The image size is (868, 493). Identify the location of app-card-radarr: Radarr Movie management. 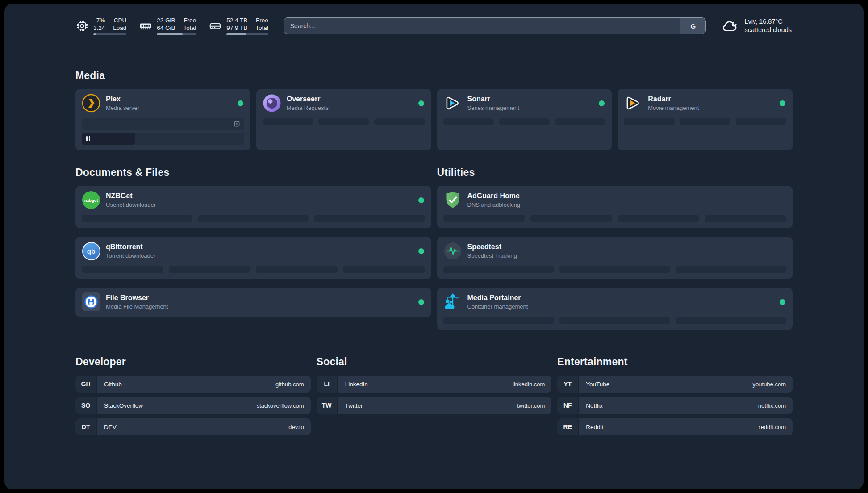
(705, 120).